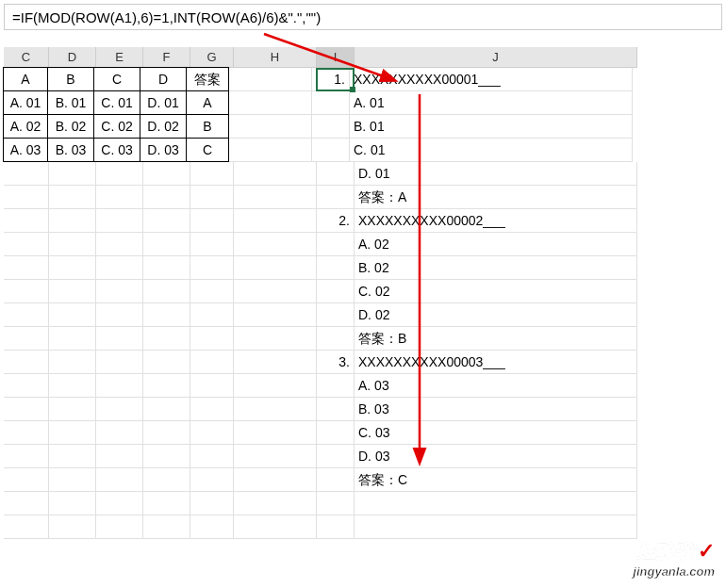 The width and height of the screenshot is (726, 588). I want to click on cell: XXXXXXXXXX00002___, so click(496, 220).